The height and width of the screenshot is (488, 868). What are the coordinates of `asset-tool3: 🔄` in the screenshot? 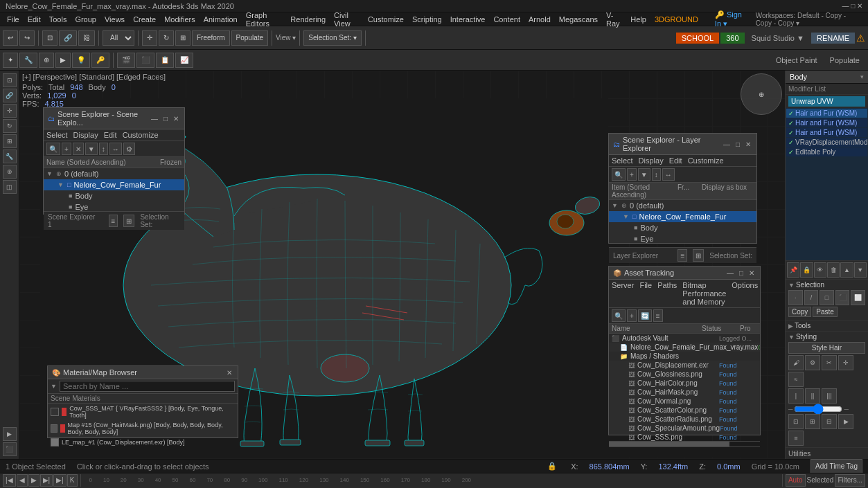 It's located at (645, 316).